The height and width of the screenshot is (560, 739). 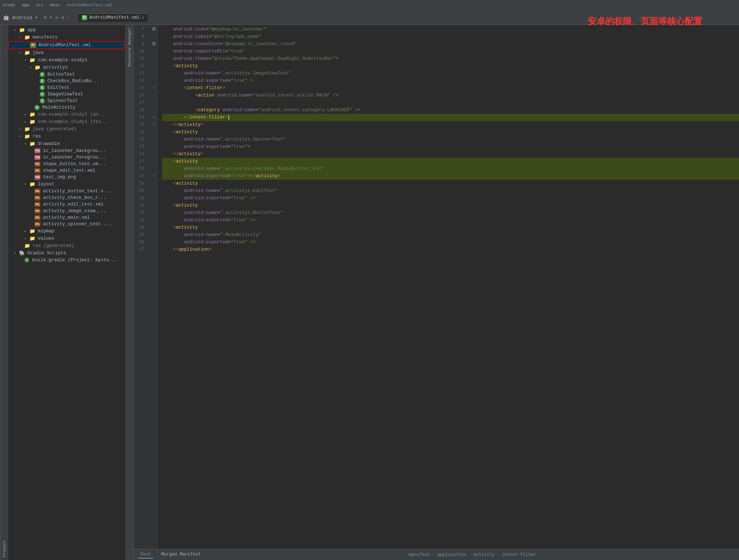 What do you see at coordinates (67, 144) in the screenshot?
I see `tree-item-drawable: 📁drawable` at bounding box center [67, 144].